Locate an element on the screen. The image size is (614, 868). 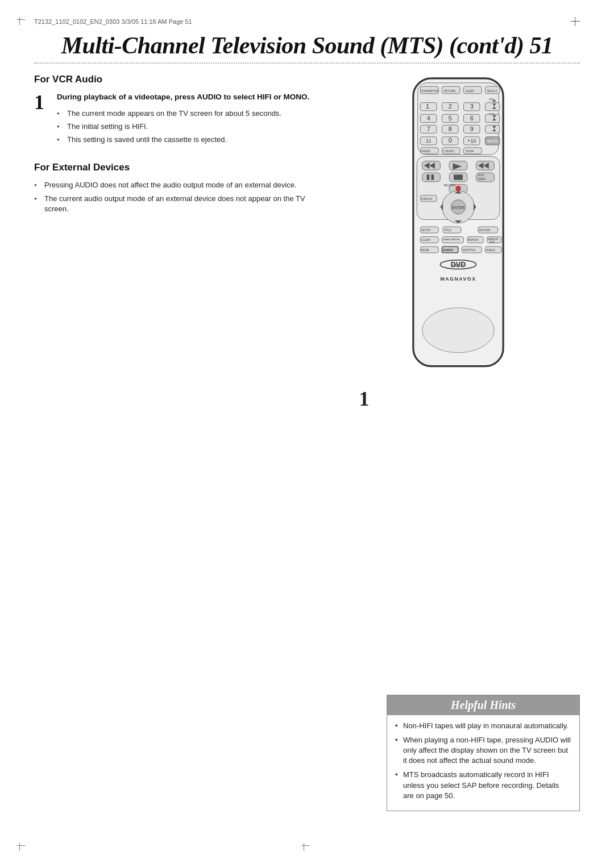
svg-text: 1 is located at coordinates (428, 106).